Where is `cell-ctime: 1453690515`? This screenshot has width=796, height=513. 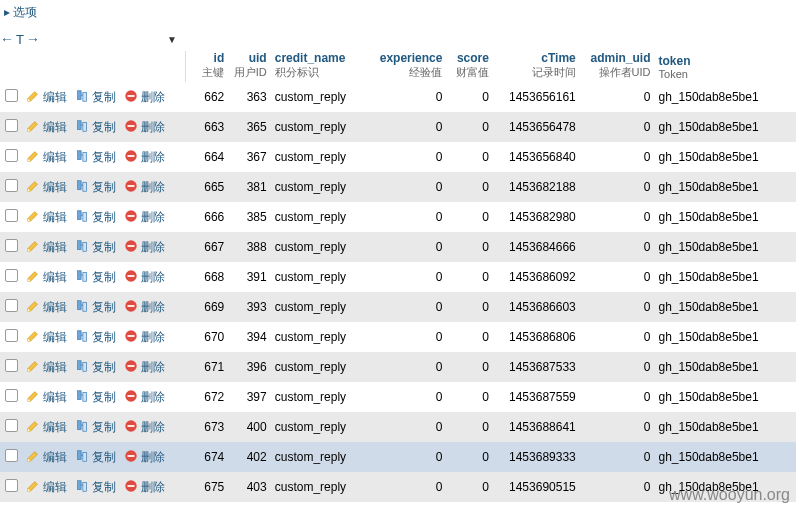
cell-ctime: 1453690515 is located at coordinates (536, 487).